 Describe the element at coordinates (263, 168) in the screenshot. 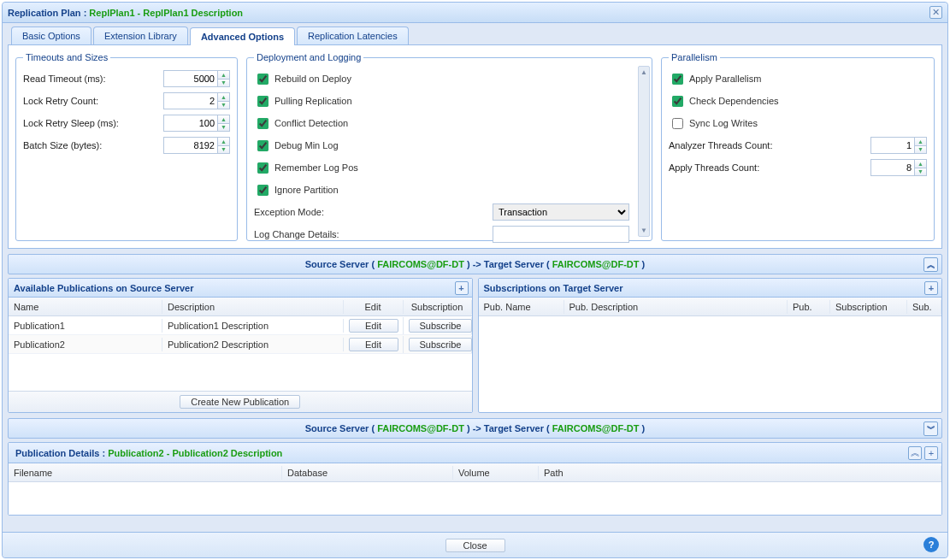

I see `remember-checkbox` at that location.